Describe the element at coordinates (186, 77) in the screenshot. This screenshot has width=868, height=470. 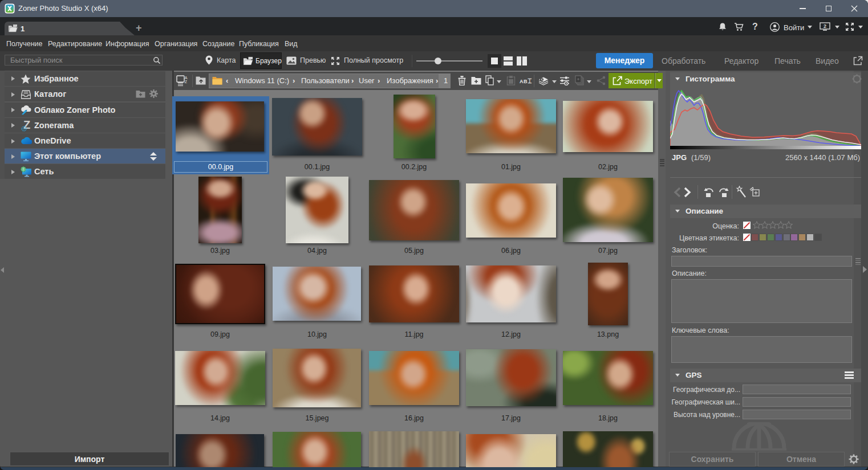
I see `svg-text: A` at that location.